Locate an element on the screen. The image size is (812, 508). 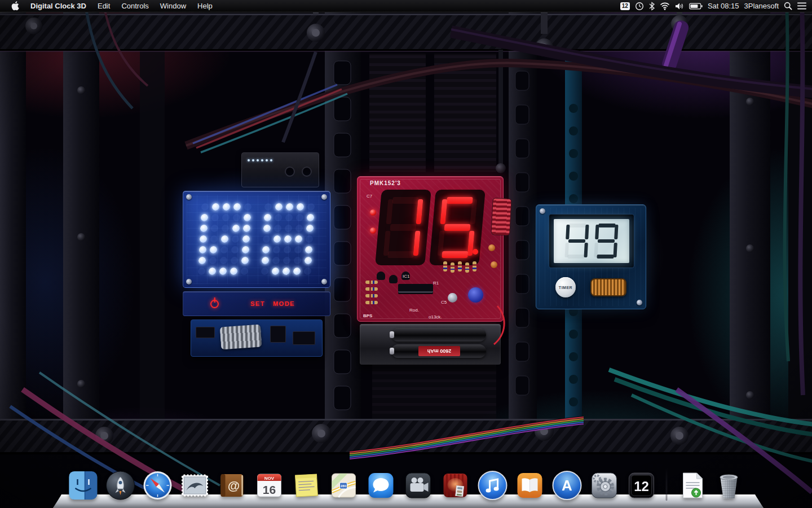
dock-separator is located at coordinates (667, 484).